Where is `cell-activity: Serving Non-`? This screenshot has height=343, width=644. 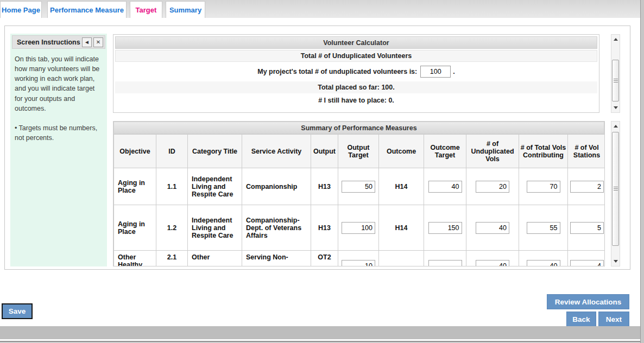
cell-activity: Serving Non- is located at coordinates (277, 259).